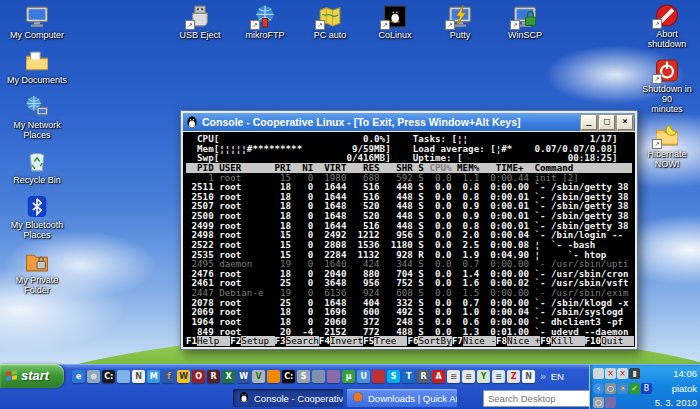 The height and width of the screenshot is (409, 700). Describe the element at coordinates (228, 376) in the screenshot. I see `excel-icon: X` at that location.